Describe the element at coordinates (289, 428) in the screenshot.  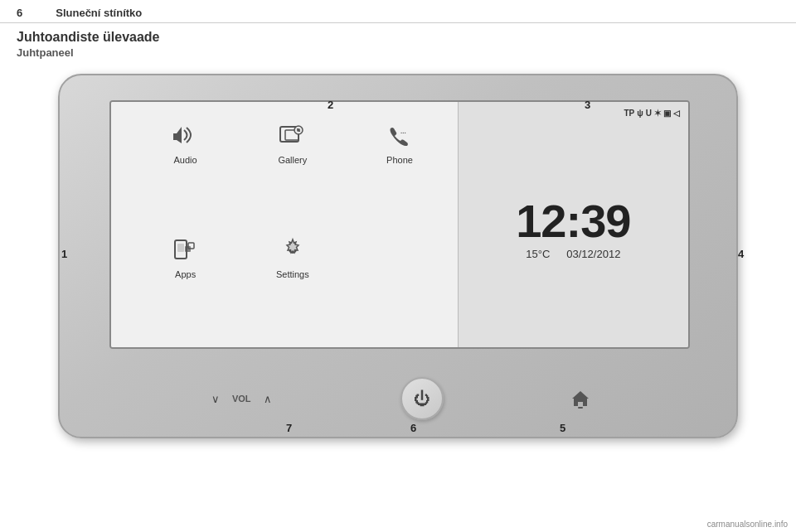
I see `callout-7: 7` at that location.